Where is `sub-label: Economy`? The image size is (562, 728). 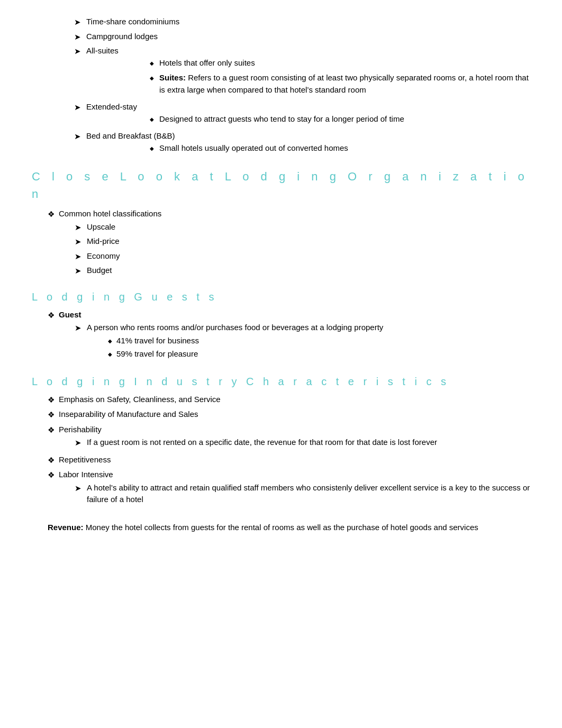
sub-label: Economy is located at coordinates (104, 256).